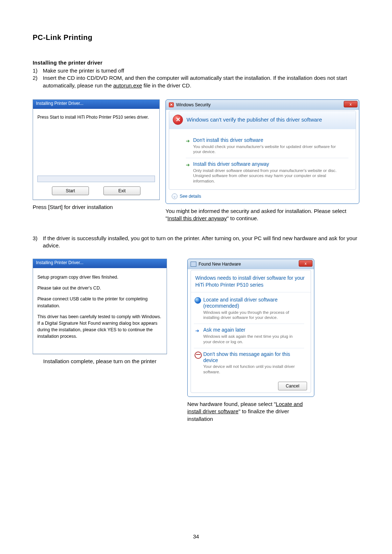  Describe the element at coordinates (201, 71) in the screenshot. I see `step-text: Make sure the printer is turned off` at that location.